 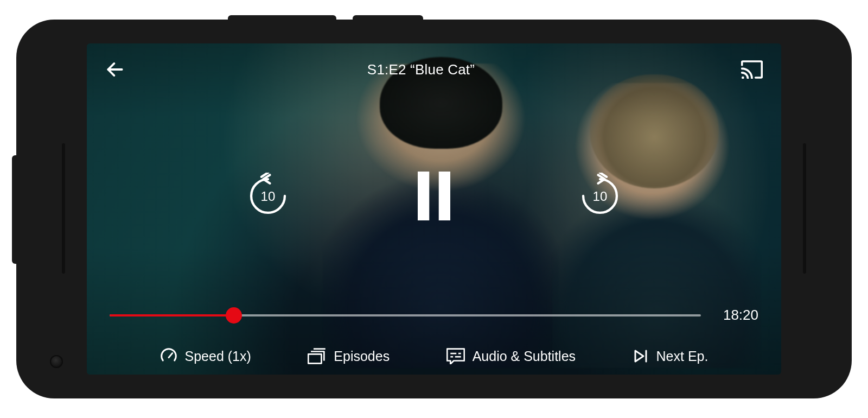 I want to click on episodes-icon, so click(x=317, y=356).